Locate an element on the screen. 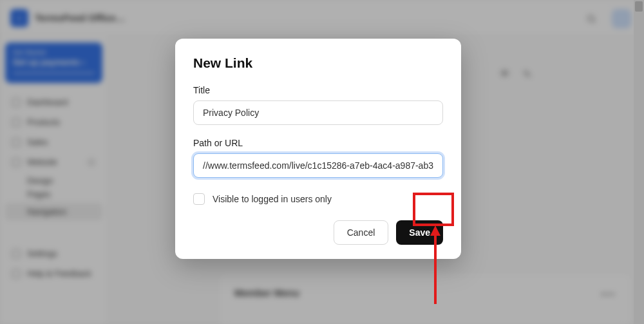  modal-heading: New Link is located at coordinates (318, 63).